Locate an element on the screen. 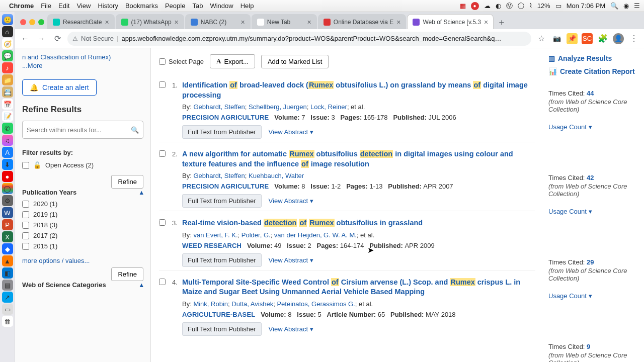 The image size is (644, 362). status-icon: ● is located at coordinates (475, 6).